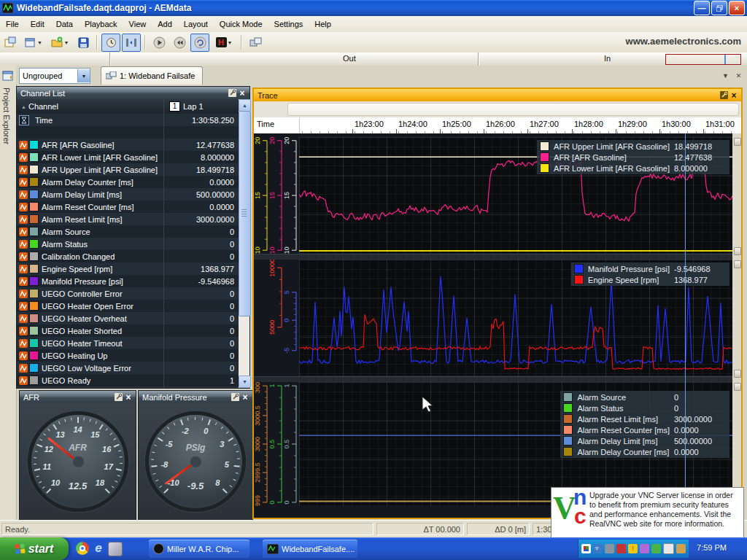  I want to click on channel-row: UEGO Heating Up0, so click(128, 356).